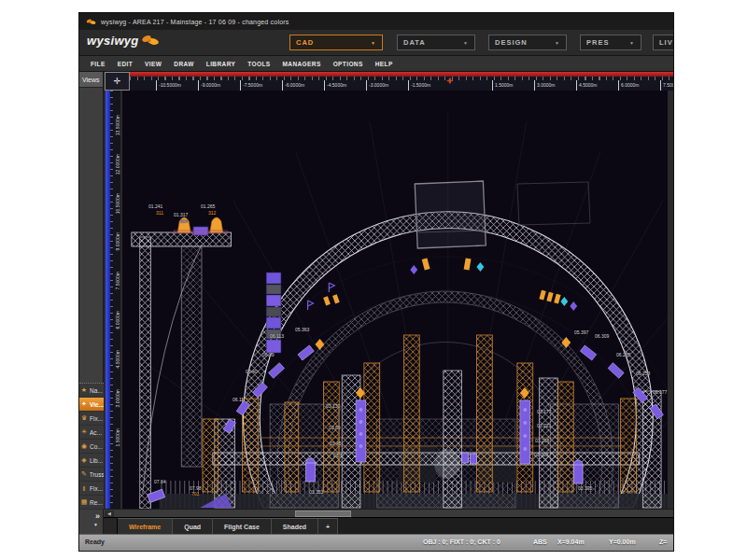  What do you see at coordinates (461, 541) in the screenshot?
I see `status-counts: OBJ : 0; FIXT : 0; CKT : 0` at bounding box center [461, 541].